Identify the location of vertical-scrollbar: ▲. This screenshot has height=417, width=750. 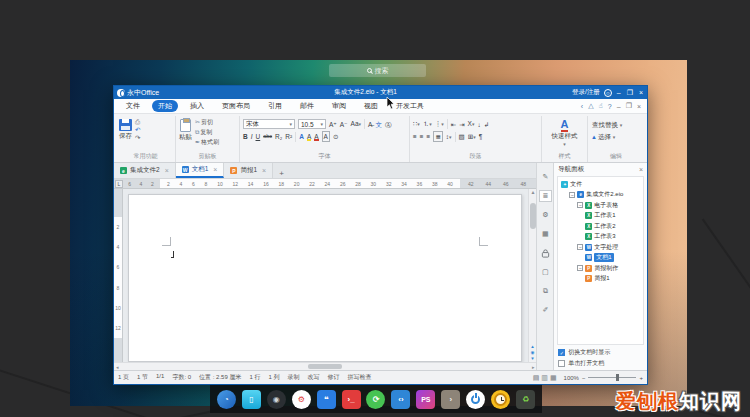
(532, 276).